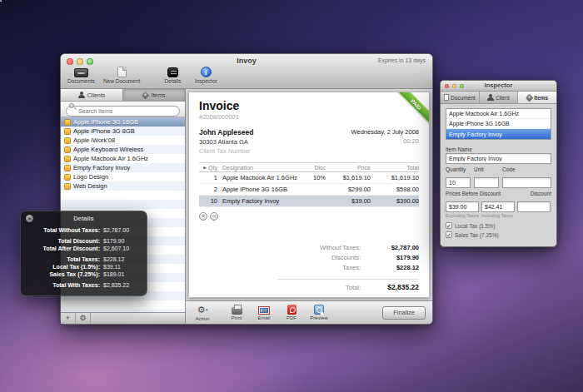  What do you see at coordinates (83, 266) in the screenshot?
I see `hud-row: Local Tax (1.5%):$39.11` at bounding box center [83, 266].